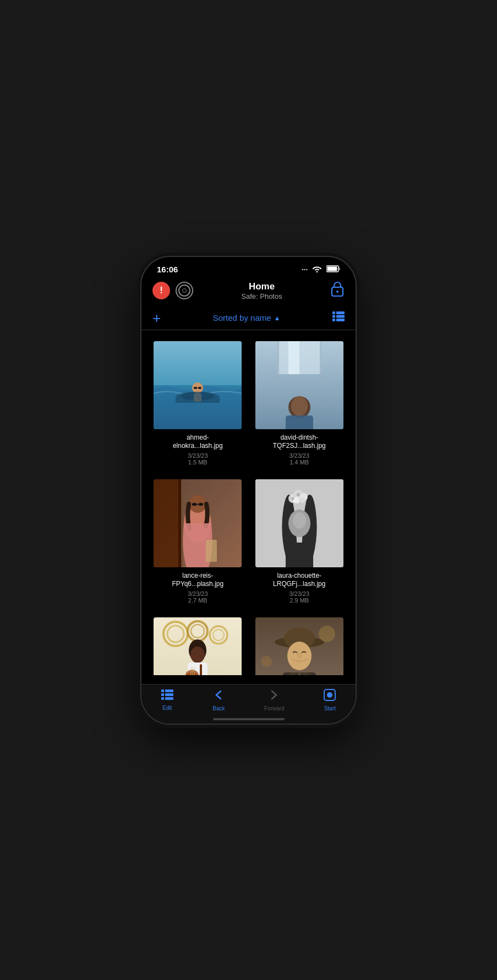 This screenshot has height=980, width=497. Describe the element at coordinates (173, 291) in the screenshot. I see `nav-left-icons: !` at that location.